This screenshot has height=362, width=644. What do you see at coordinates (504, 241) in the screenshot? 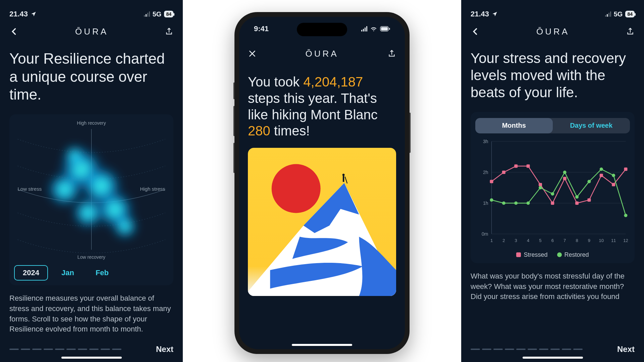
I see `svg-text: 2` at bounding box center [504, 241].